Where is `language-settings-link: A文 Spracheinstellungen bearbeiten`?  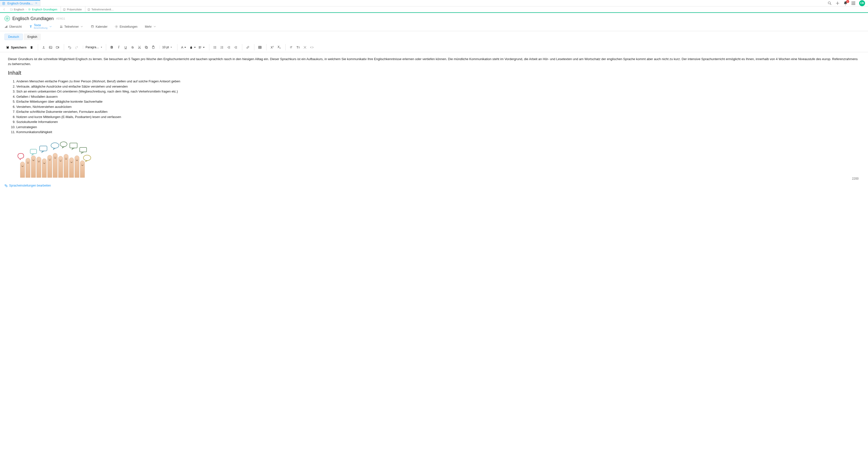 language-settings-link: A文 Spracheinstellungen bearbeiten is located at coordinates (434, 186).